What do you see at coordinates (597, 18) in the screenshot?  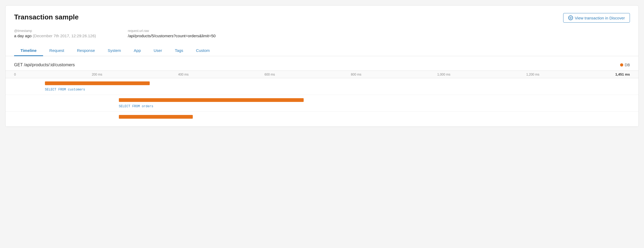 I see `view-in-discover-button: ⊙ View transaction in Discover` at bounding box center [597, 18].